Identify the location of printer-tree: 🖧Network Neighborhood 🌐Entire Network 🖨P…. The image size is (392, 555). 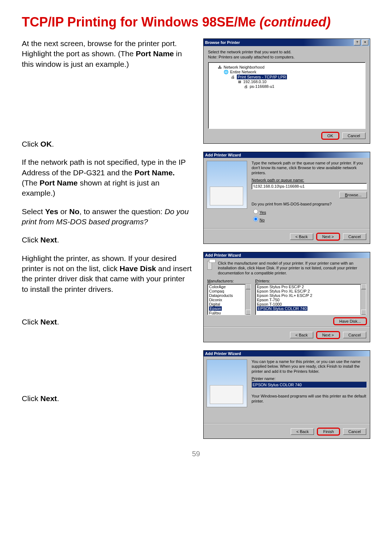
(287, 95).